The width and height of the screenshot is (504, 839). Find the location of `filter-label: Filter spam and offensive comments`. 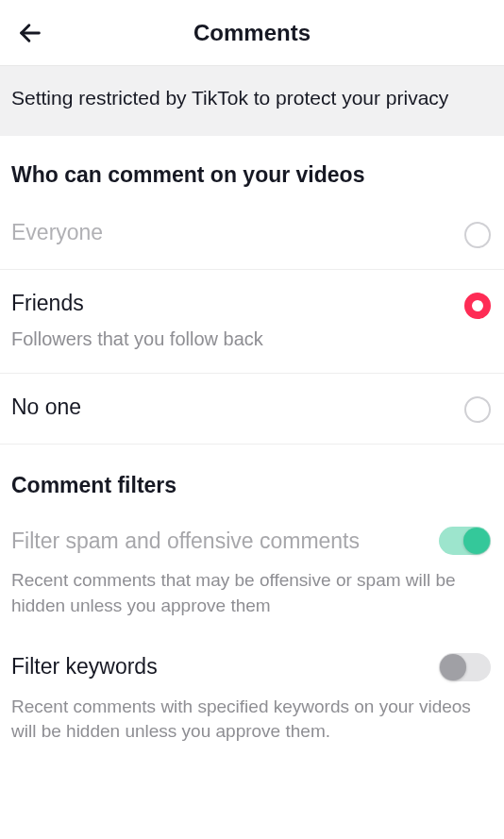

filter-label: Filter spam and offensive comments is located at coordinates (185, 542).